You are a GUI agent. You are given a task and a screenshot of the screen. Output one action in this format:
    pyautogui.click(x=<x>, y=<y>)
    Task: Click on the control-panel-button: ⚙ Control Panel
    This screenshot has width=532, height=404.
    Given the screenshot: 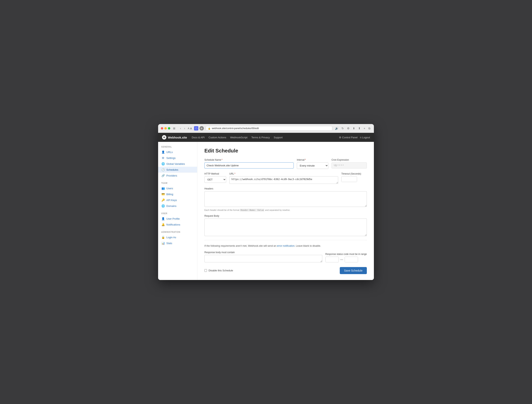 What is the action you would take?
    pyautogui.click(x=348, y=138)
    